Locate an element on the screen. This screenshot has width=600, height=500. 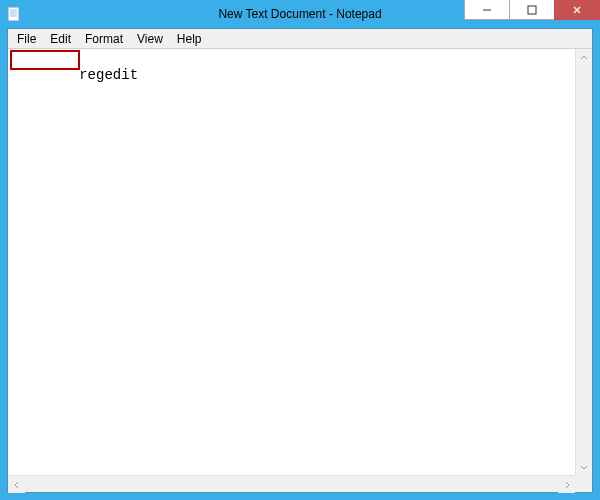
scroll-down-icon is located at coordinates (584, 466).